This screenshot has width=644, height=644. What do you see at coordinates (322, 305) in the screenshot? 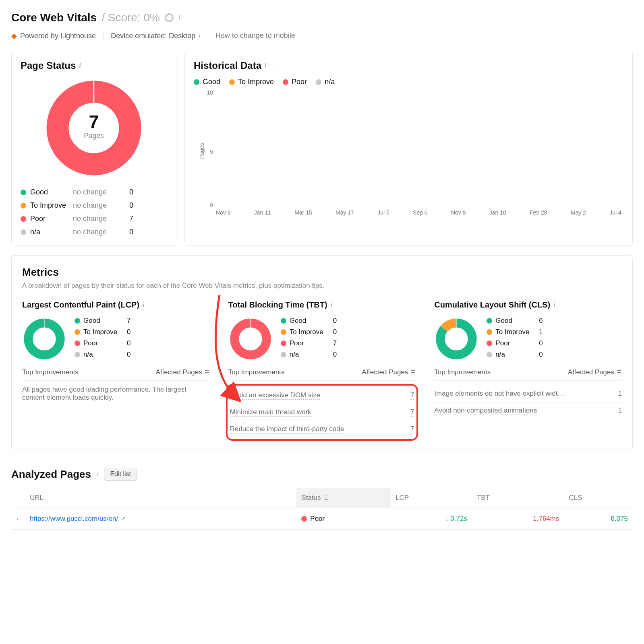
I see `metric-title: Total Blocking Time (TBT) i` at bounding box center [322, 305].